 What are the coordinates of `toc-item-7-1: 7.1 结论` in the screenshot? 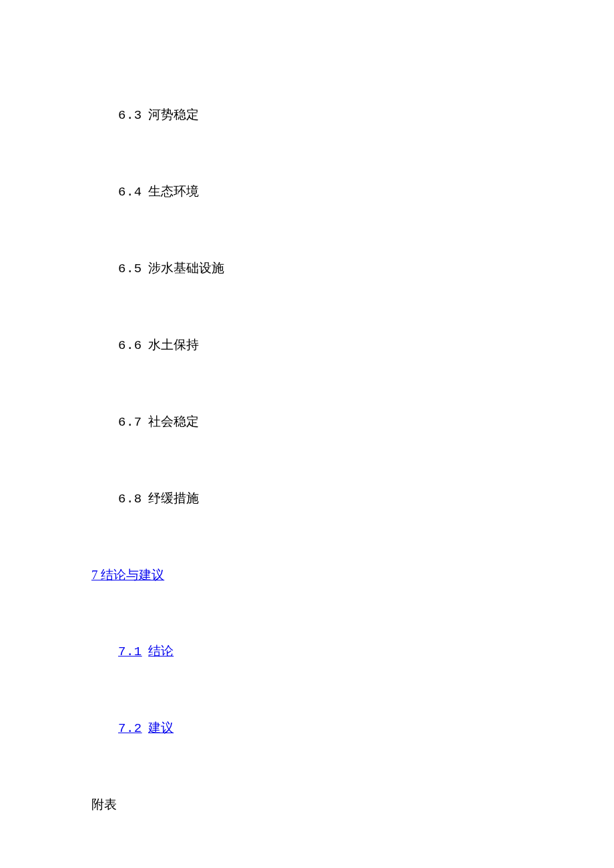 It's located at (346, 651).